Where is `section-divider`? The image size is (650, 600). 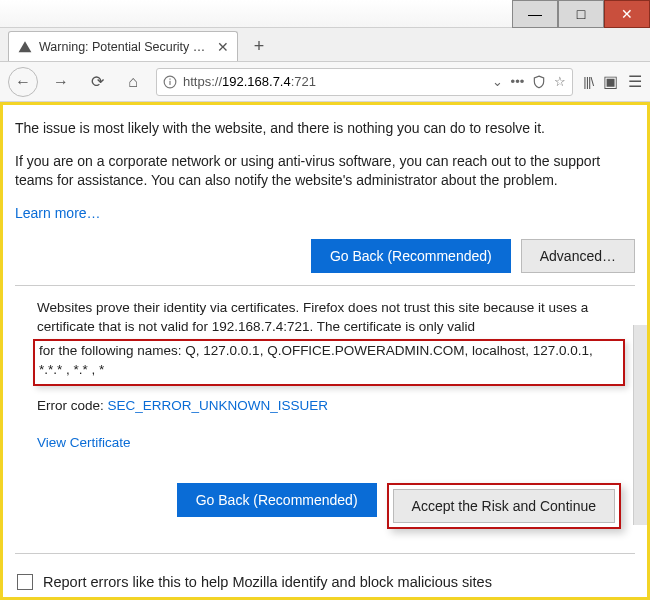
section-divider is located at coordinates (325, 286).